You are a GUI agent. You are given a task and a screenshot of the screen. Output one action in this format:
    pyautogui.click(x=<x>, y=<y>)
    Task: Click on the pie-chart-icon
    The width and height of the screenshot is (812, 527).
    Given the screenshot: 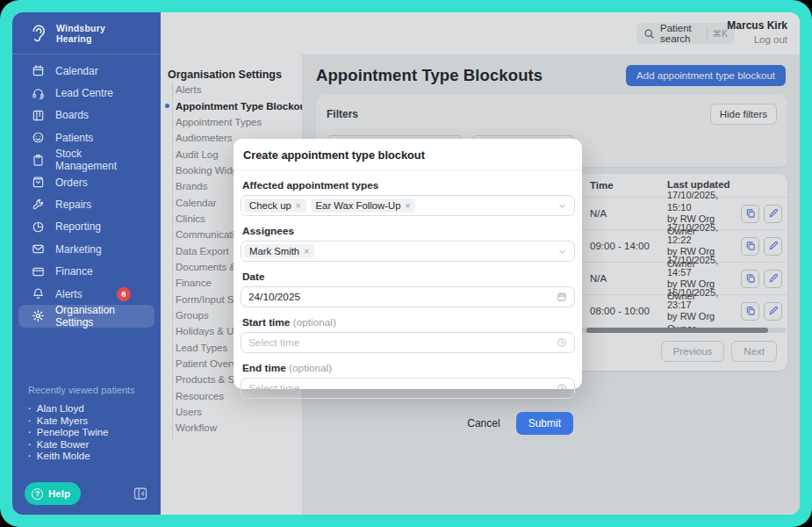 What is the action you would take?
    pyautogui.click(x=39, y=227)
    